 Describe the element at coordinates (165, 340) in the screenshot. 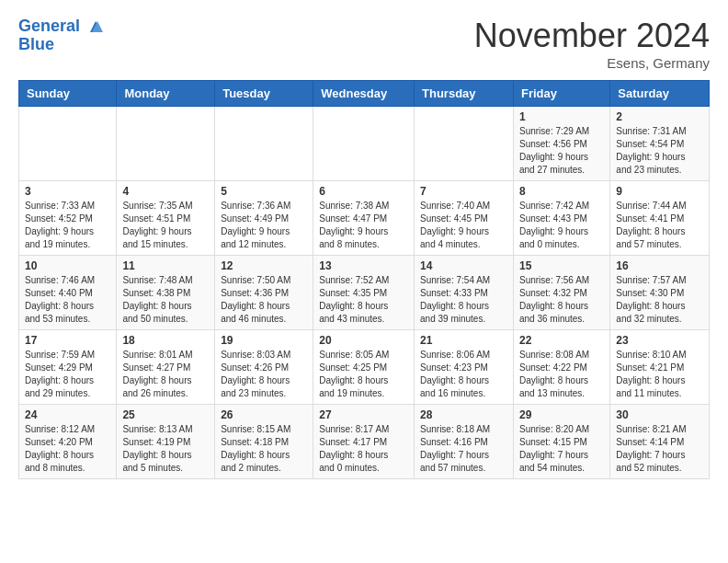

I see `day-number: 18` at that location.